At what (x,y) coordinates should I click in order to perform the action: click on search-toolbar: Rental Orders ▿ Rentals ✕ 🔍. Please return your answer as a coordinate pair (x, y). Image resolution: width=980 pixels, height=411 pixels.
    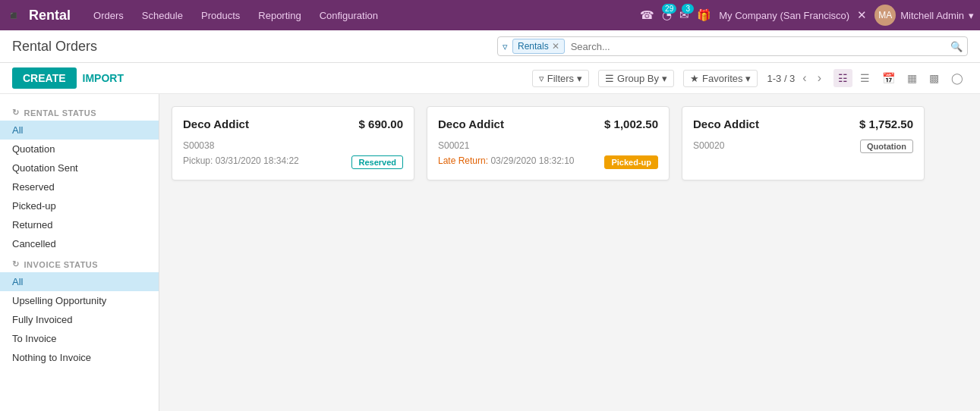
    Looking at the image, I should click on (490, 47).